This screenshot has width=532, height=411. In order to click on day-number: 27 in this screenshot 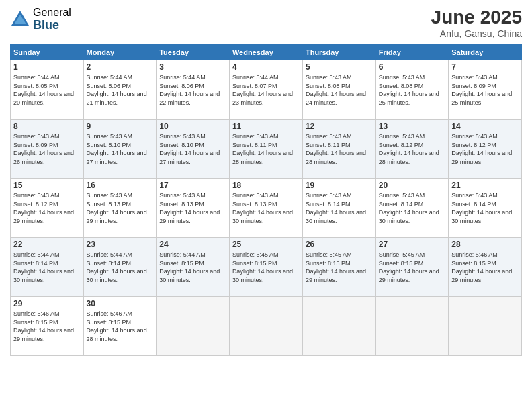, I will do `click(412, 244)`.